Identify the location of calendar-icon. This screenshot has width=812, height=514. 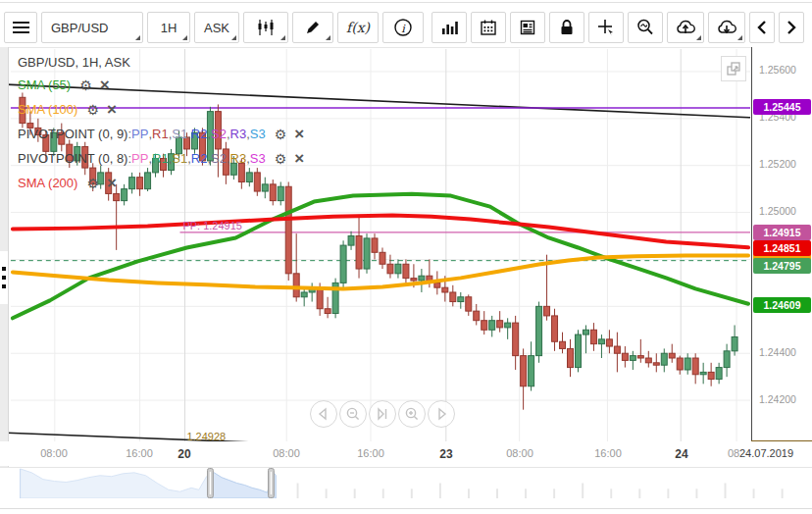
(488, 27).